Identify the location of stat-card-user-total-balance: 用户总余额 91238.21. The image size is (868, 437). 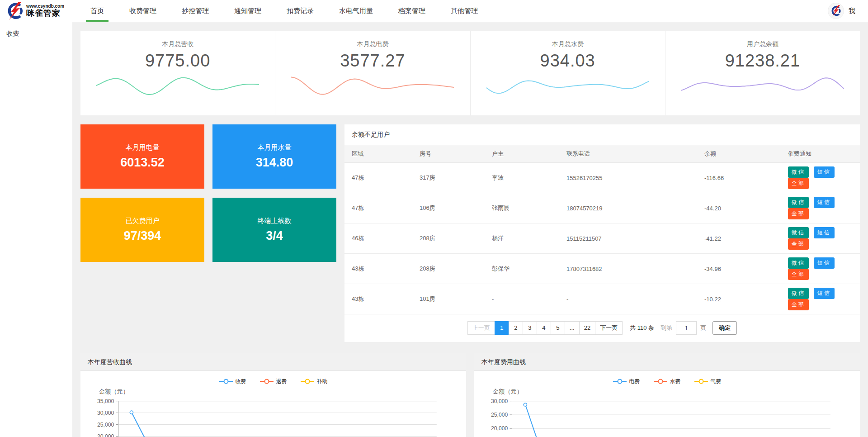
(762, 73).